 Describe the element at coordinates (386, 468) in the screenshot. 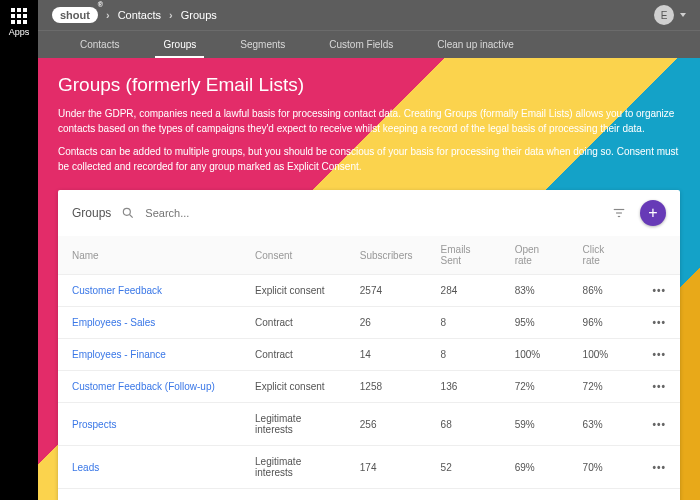

I see `cell-subscribers: 174` at that location.